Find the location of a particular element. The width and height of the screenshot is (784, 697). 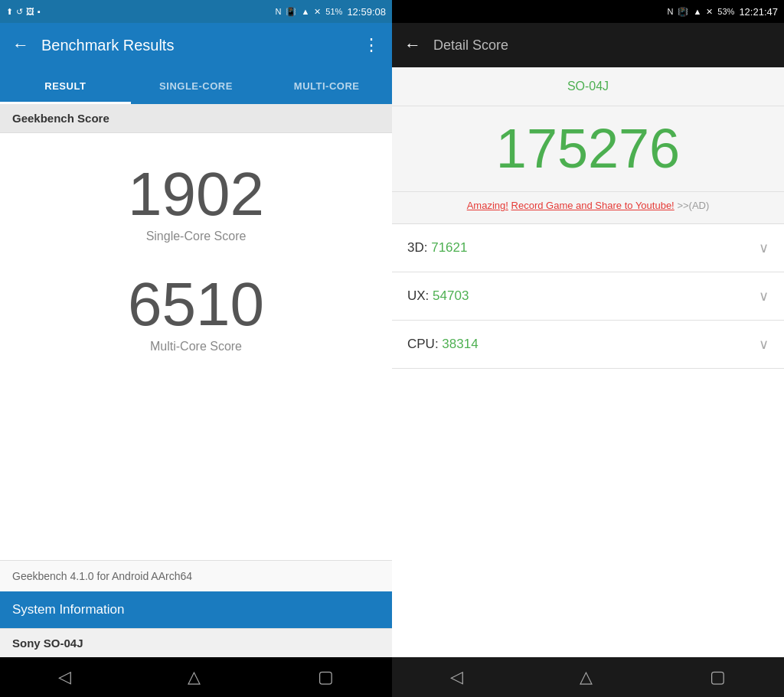

device-name-row: Sony SO-04J is located at coordinates (196, 643).